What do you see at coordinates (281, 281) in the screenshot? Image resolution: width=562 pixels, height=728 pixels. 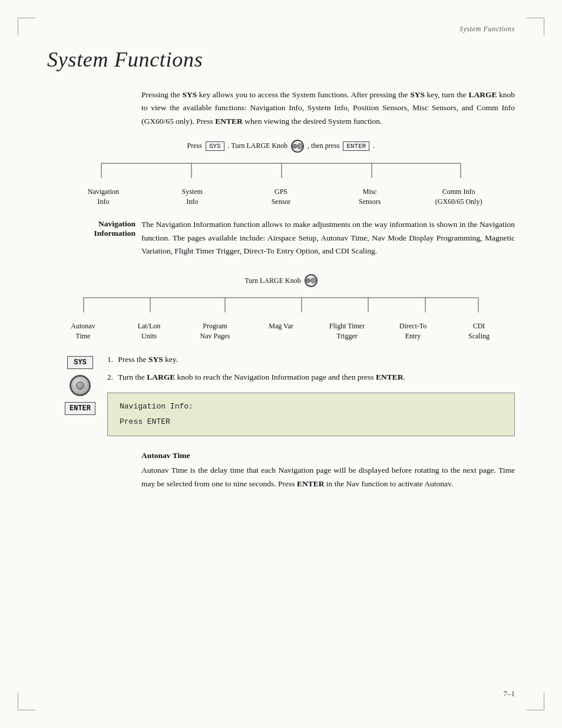 I see `nav-diagram-instruction: Turn LARGE Knob` at bounding box center [281, 281].